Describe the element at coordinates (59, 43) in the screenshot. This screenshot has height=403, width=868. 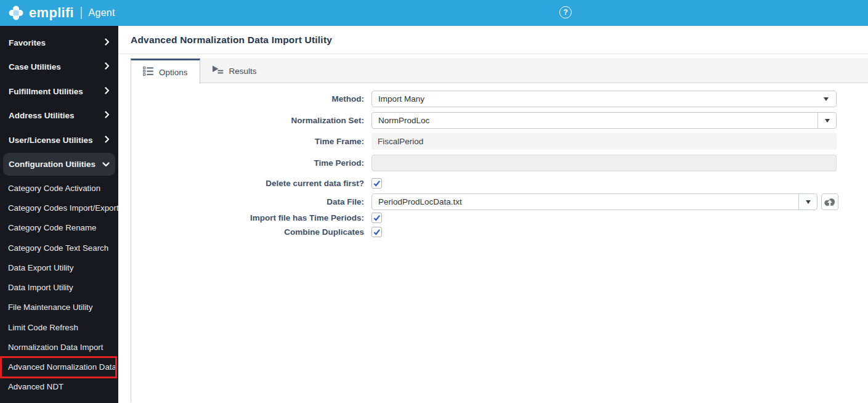
I see `sidebar-item-favorites: Favorites` at that location.